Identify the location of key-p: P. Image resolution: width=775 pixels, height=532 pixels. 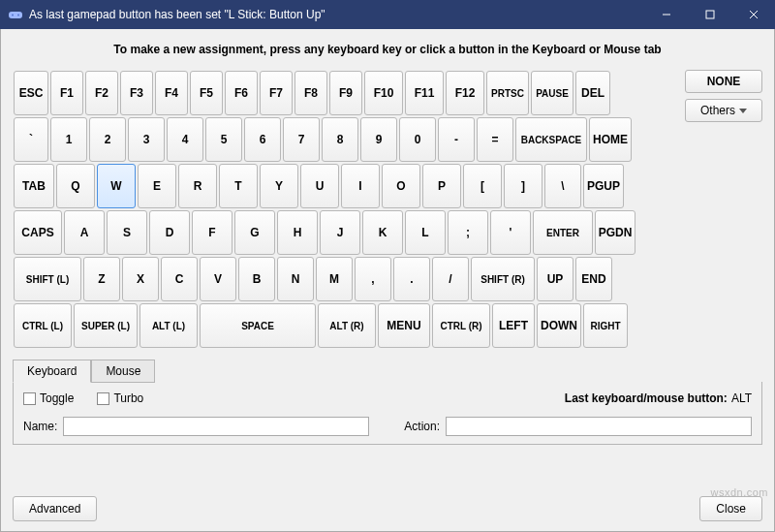
(442, 186).